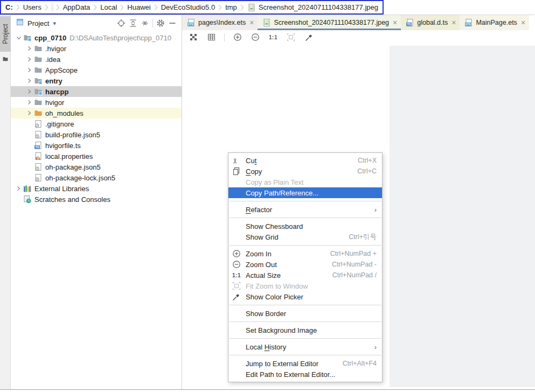 The image size is (535, 392). I want to click on menu-item-cut: ✂CutCtrl+X, so click(305, 160).